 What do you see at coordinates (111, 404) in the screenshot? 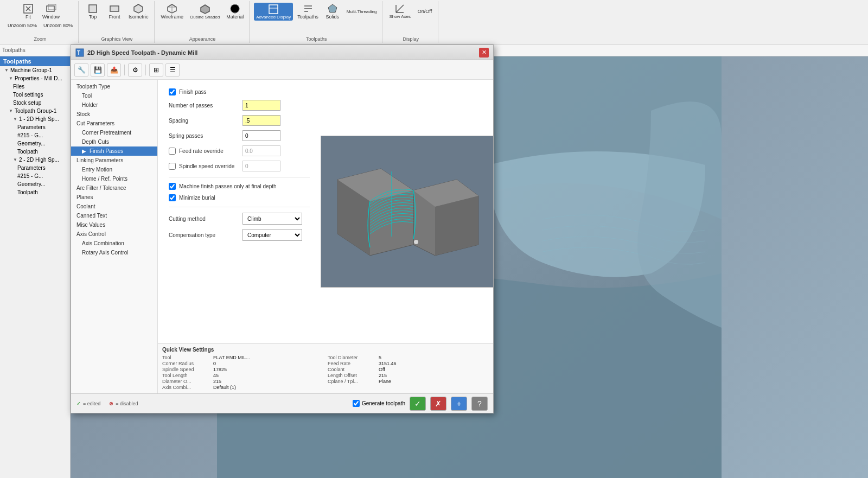
I see `legend-disabled-icon: ⊗` at bounding box center [111, 404].